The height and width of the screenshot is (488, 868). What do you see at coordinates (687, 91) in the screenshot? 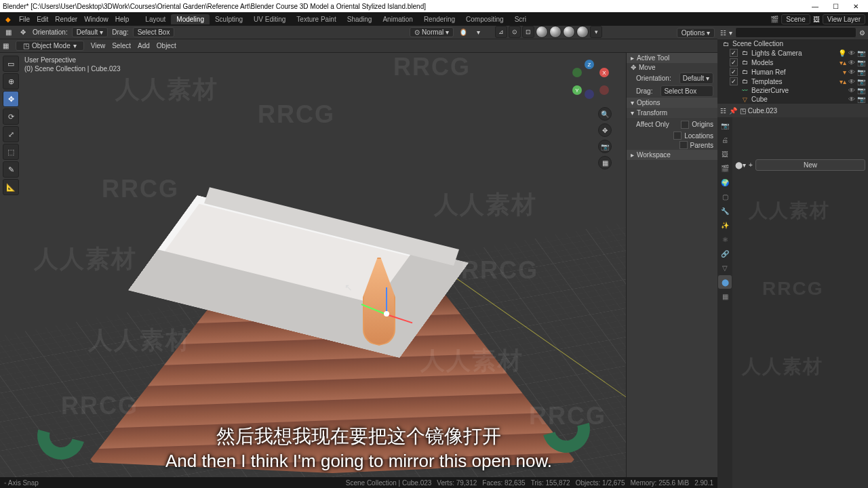
I see `np-drag-select: Select Box` at bounding box center [687, 91].